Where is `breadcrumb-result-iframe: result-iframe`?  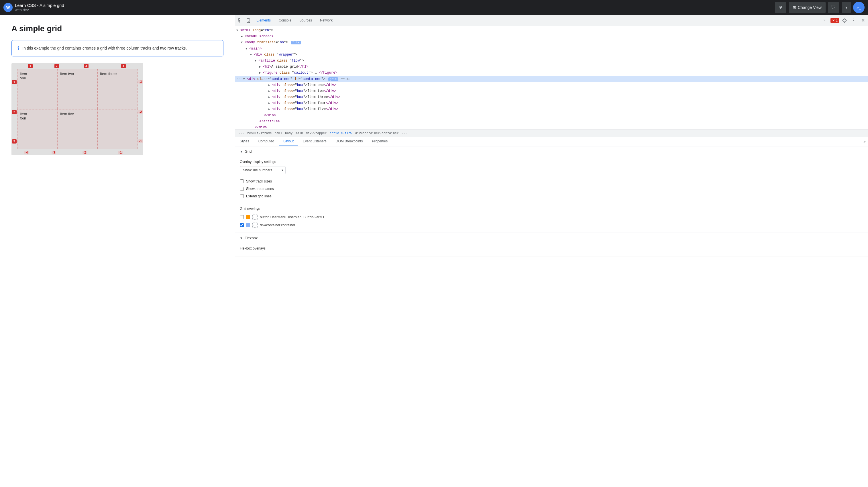
breadcrumb-result-iframe: result-iframe is located at coordinates (259, 133).